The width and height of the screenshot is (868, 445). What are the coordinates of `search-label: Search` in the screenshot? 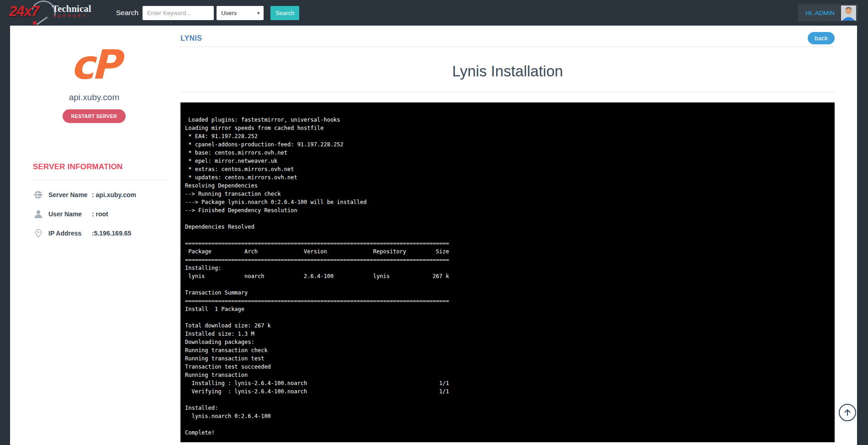 It's located at (127, 13).